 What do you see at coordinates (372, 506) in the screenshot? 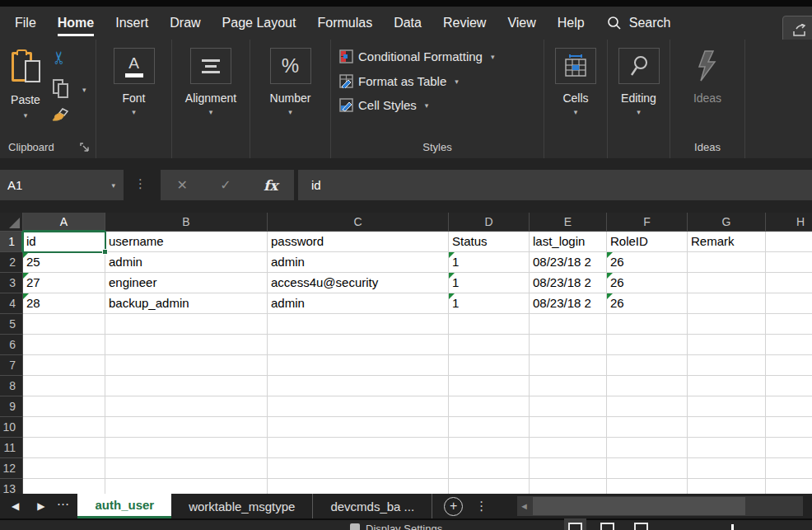
I see `sheet-tab-devcmds-ba: devcmds_ba ...` at bounding box center [372, 506].